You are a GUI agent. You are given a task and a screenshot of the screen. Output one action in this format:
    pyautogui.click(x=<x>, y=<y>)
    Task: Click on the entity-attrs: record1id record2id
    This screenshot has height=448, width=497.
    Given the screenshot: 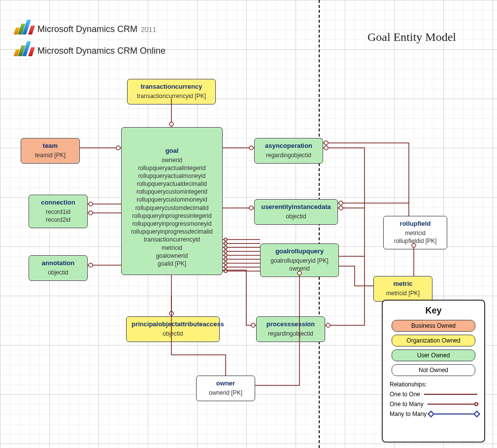 What is the action you would take?
    pyautogui.click(x=58, y=216)
    